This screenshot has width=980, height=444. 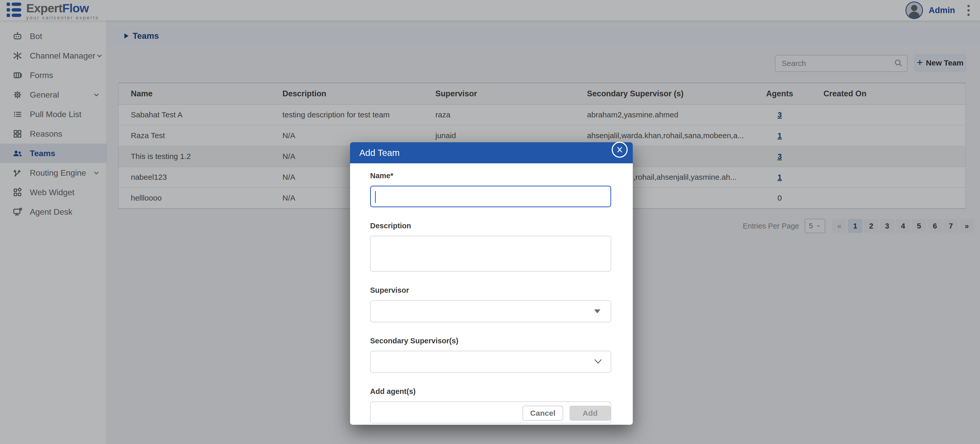 I want to click on add-button: Add, so click(x=590, y=413).